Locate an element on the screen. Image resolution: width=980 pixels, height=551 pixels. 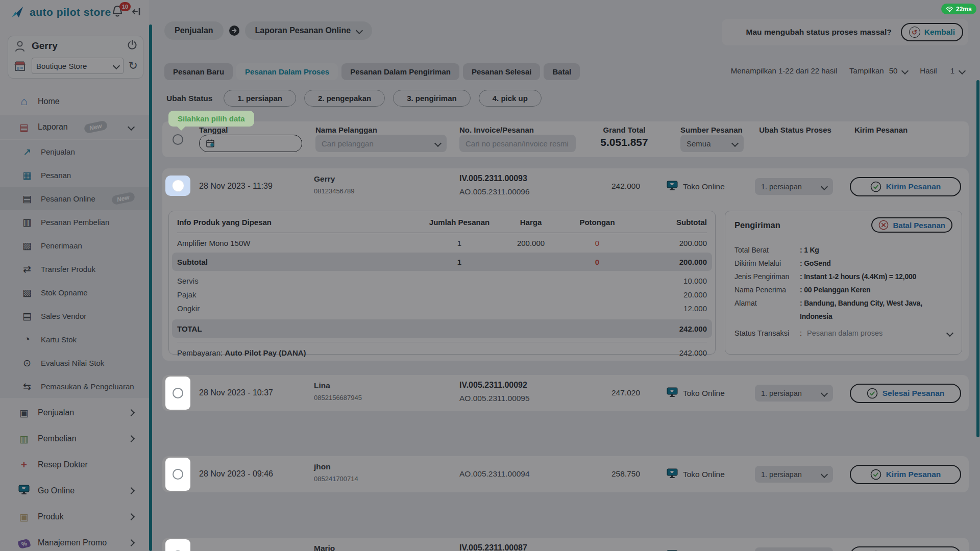
prescription-icon: + is located at coordinates (24, 465).